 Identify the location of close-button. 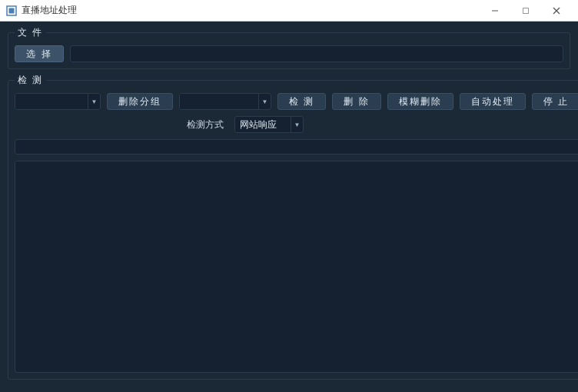
(556, 11).